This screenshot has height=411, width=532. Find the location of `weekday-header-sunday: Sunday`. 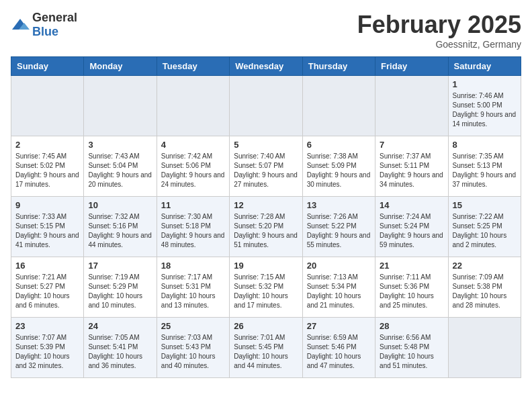

weekday-header-sunday: Sunday is located at coordinates (48, 66).